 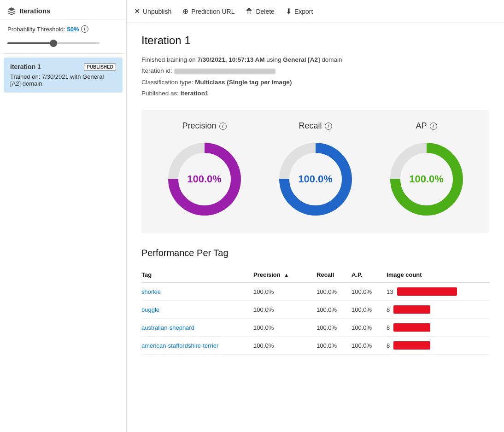 I want to click on sidebar-header: Iterations, so click(x=63, y=10).